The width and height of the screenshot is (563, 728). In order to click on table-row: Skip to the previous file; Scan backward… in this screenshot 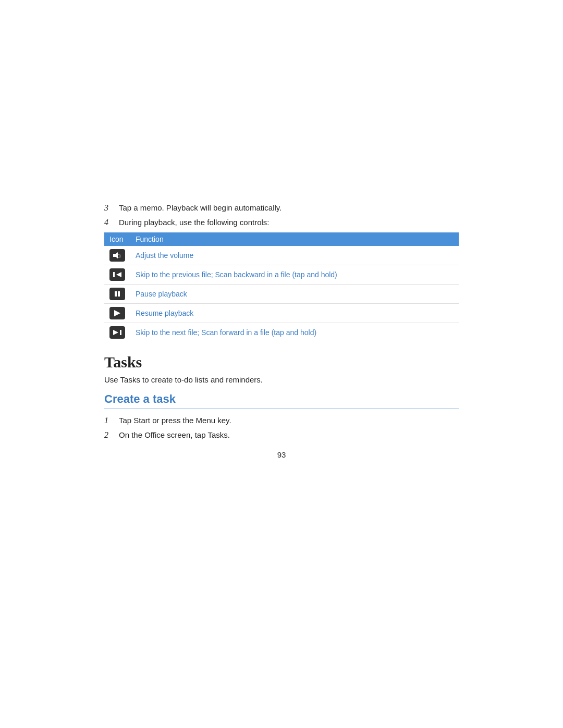, I will do `click(282, 275)`.